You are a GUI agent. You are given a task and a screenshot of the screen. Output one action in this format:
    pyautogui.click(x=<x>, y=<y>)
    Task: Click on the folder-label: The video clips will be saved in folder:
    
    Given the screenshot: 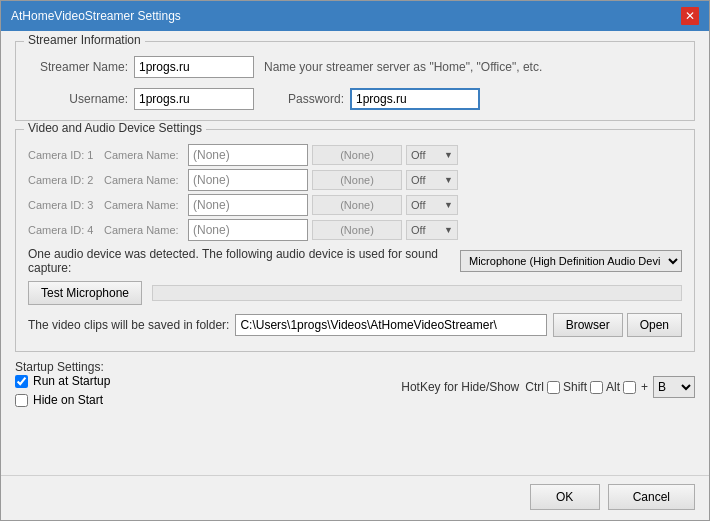 What is the action you would take?
    pyautogui.click(x=128, y=325)
    